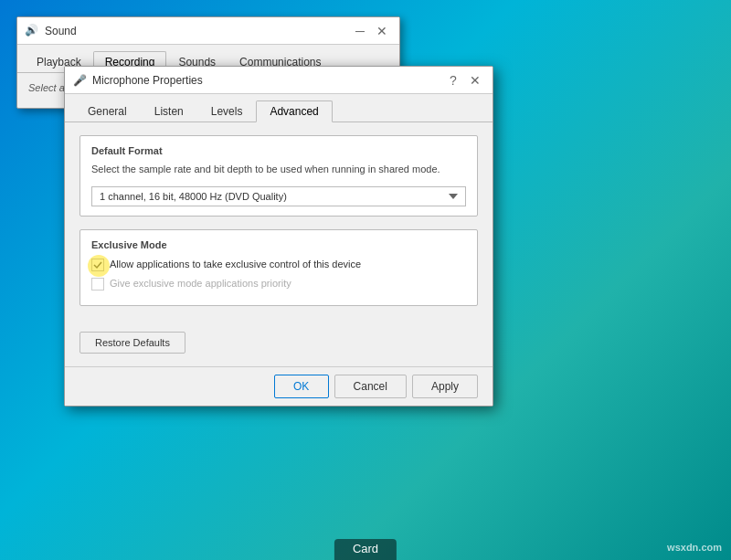 This screenshot has height=560, width=731. Describe the element at coordinates (279, 349) in the screenshot. I see `mic-bottom-bar: Restore Defaults` at that location.